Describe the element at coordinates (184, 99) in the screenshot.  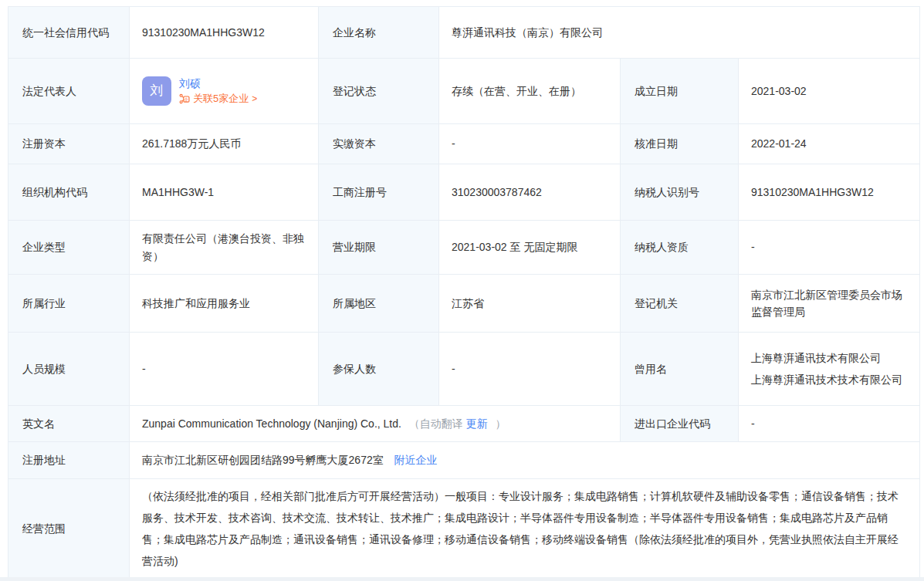
I see `related-companies-icon: 企` at that location.